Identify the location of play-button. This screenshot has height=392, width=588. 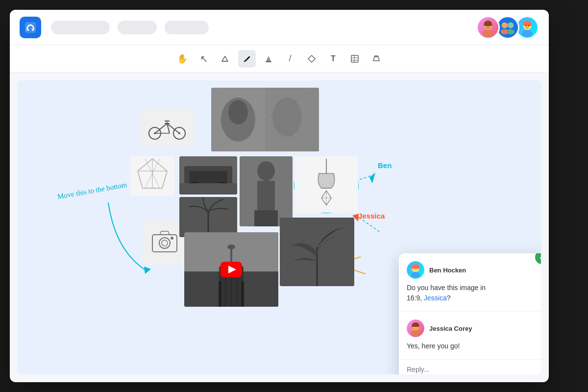
(231, 270).